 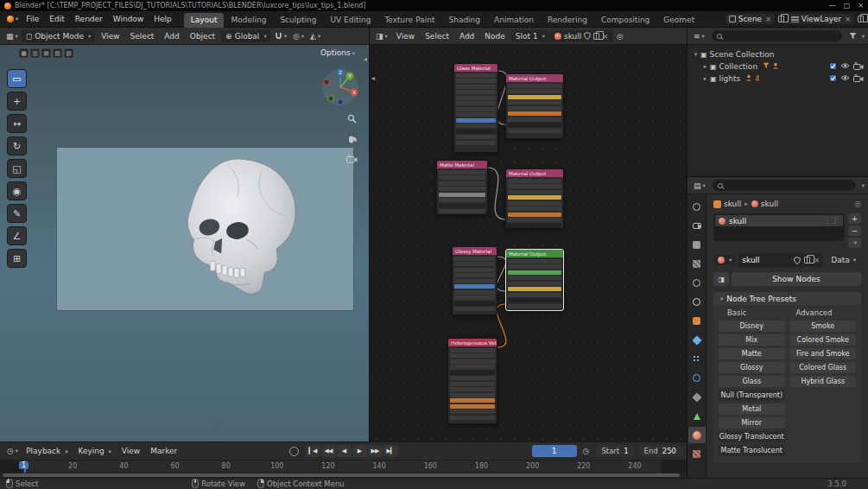 What do you see at coordinates (24, 54) in the screenshot?
I see `mode-strip-icon-0: ▦` at bounding box center [24, 54].